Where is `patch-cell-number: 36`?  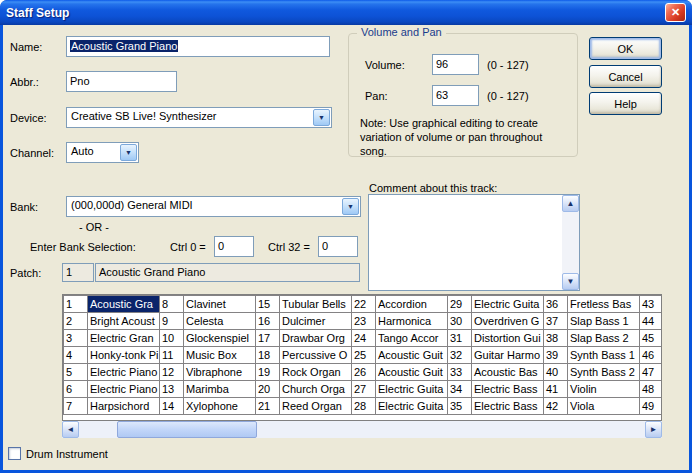
patch-cell-number: 36 is located at coordinates (556, 304).